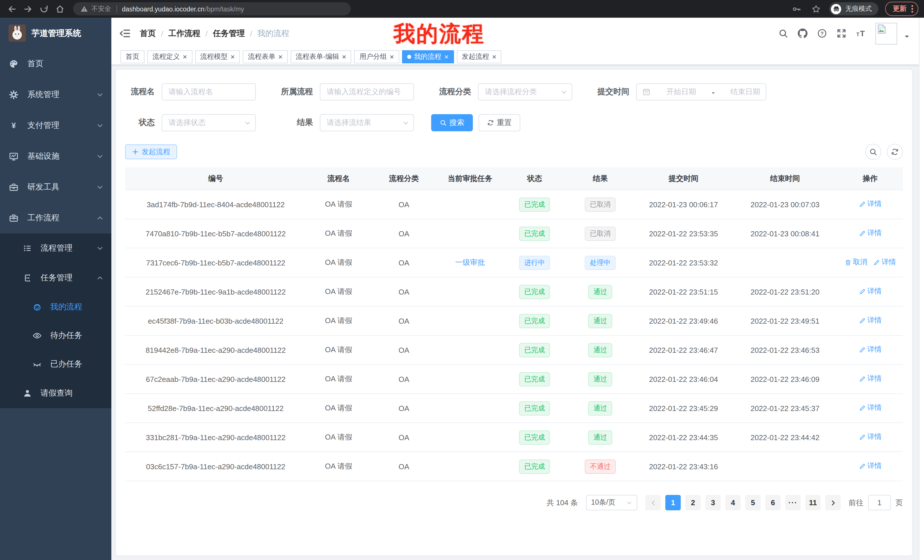 This screenshot has height=560, width=924. I want to click on tab-label: 用户分组, so click(374, 57).